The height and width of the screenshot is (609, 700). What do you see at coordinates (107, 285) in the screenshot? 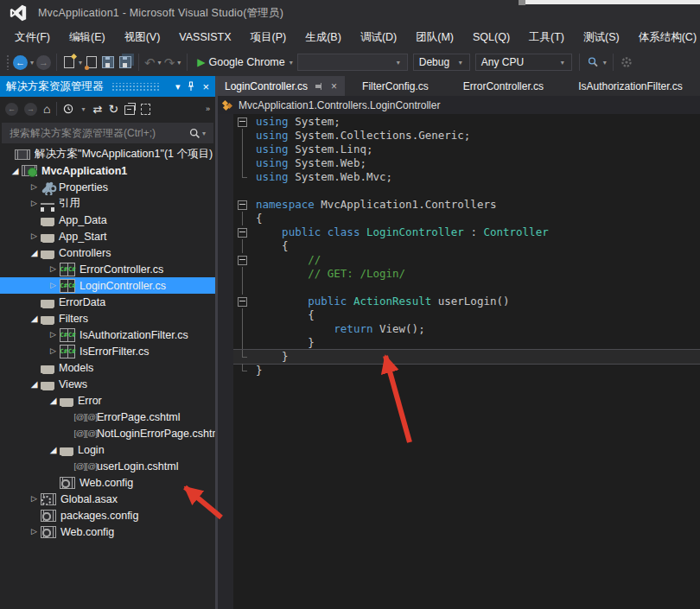
I see `tree-item-LoginController.cs: ▷LoginController.cs` at bounding box center [107, 285].